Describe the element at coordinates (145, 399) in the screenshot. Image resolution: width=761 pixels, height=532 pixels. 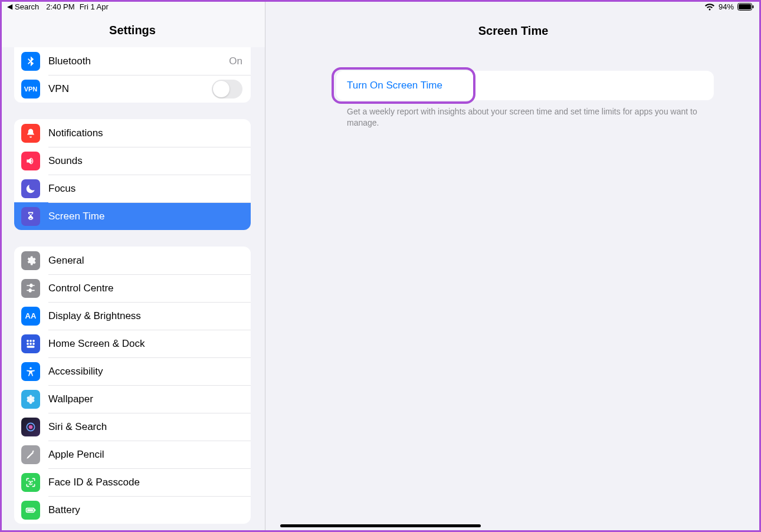
I see `row-label: Wallpaper` at that location.